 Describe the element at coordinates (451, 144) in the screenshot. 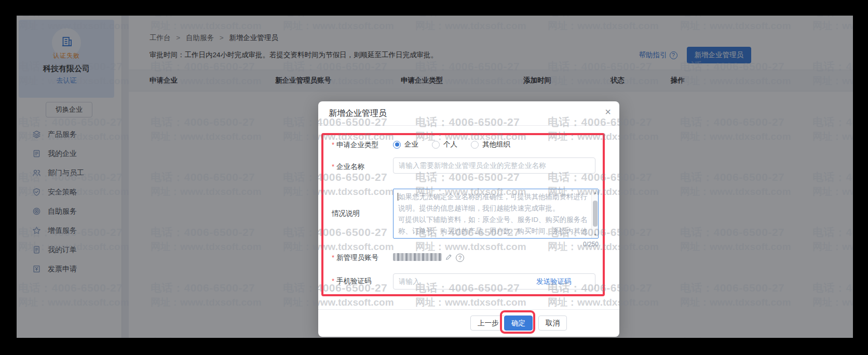

I see `radio-label: 个人` at that location.